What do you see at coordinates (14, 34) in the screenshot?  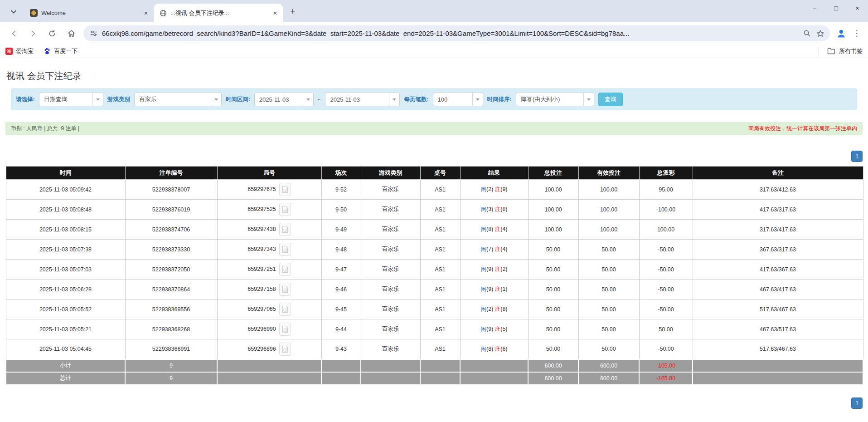 I see `back-button` at bounding box center [14, 34].